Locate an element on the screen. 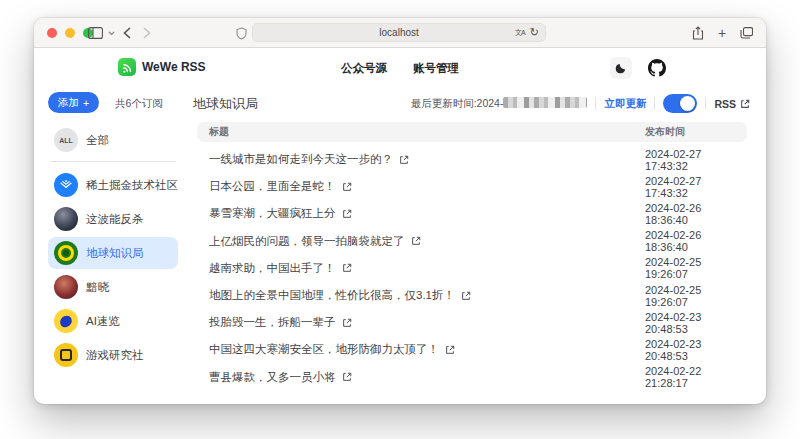 The image size is (800, 439). redacted-timestamp is located at coordinates (545, 102).